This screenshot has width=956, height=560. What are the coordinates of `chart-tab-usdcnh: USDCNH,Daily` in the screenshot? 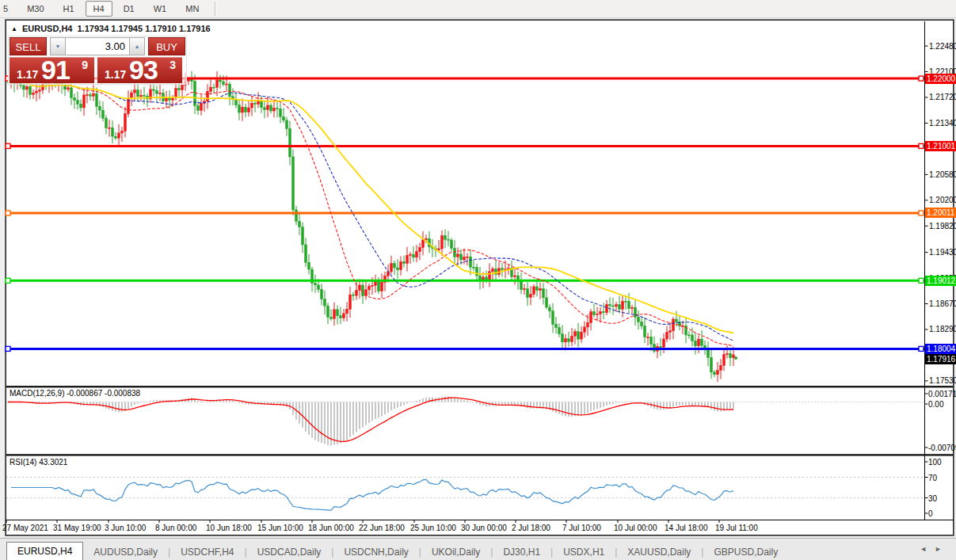 It's located at (375, 552).